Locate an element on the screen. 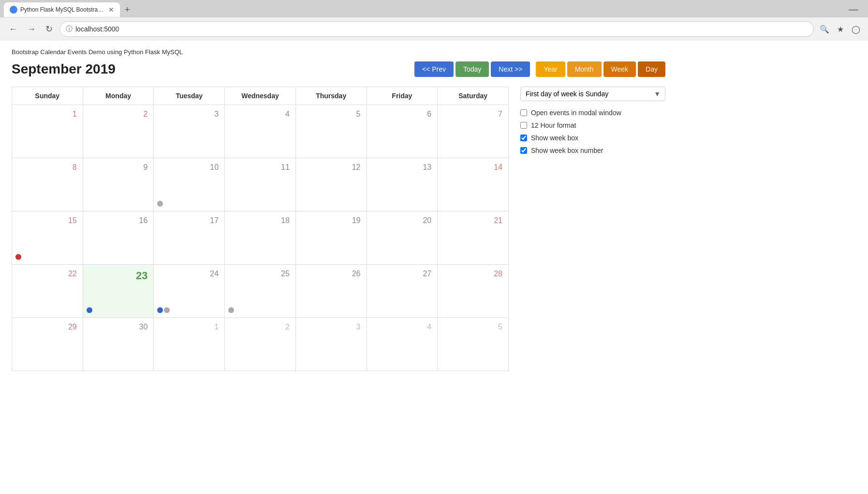 This screenshot has width=868, height=494. cell-date: 24 is located at coordinates (189, 274).